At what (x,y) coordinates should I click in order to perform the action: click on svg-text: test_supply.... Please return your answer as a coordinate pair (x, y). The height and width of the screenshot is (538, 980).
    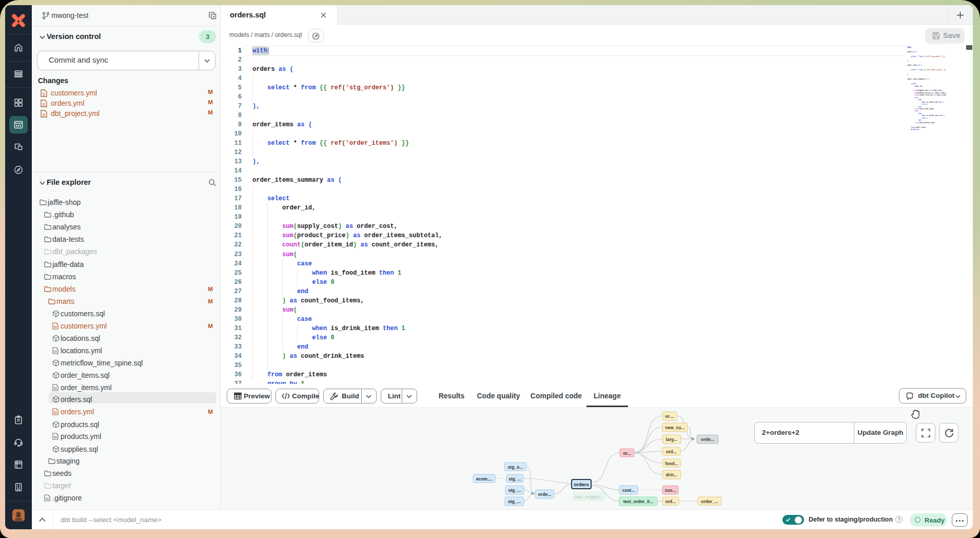
    Looking at the image, I should click on (589, 497).